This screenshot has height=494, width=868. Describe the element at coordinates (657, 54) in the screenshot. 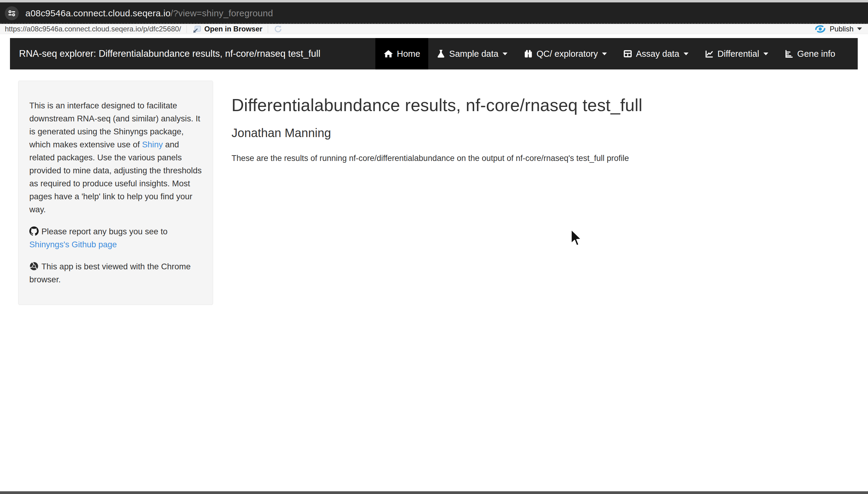

I see `nav-item-label: Assay data` at that location.